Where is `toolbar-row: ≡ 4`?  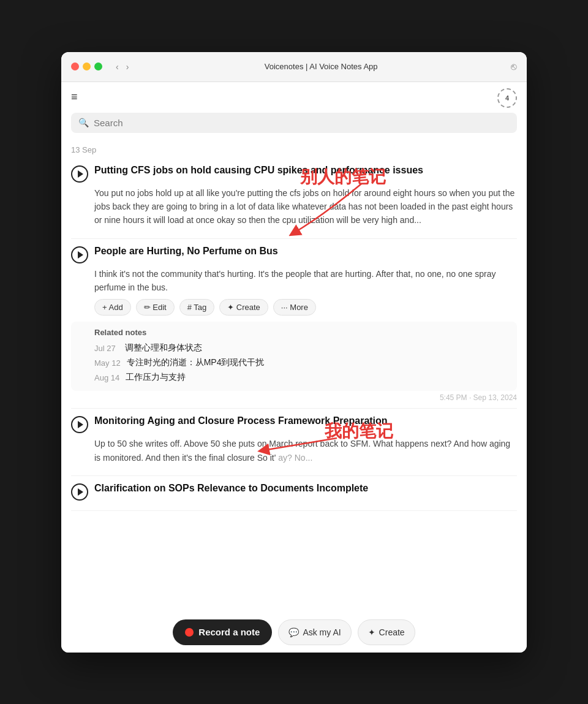
toolbar-row: ≡ 4 is located at coordinates (294, 98).